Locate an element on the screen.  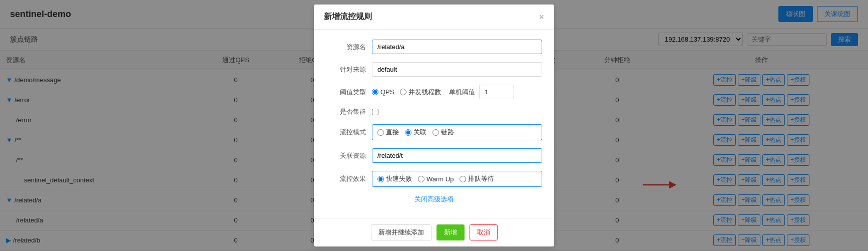
modal-footer: 新增并继续添加 新增 取消 is located at coordinates (434, 232).